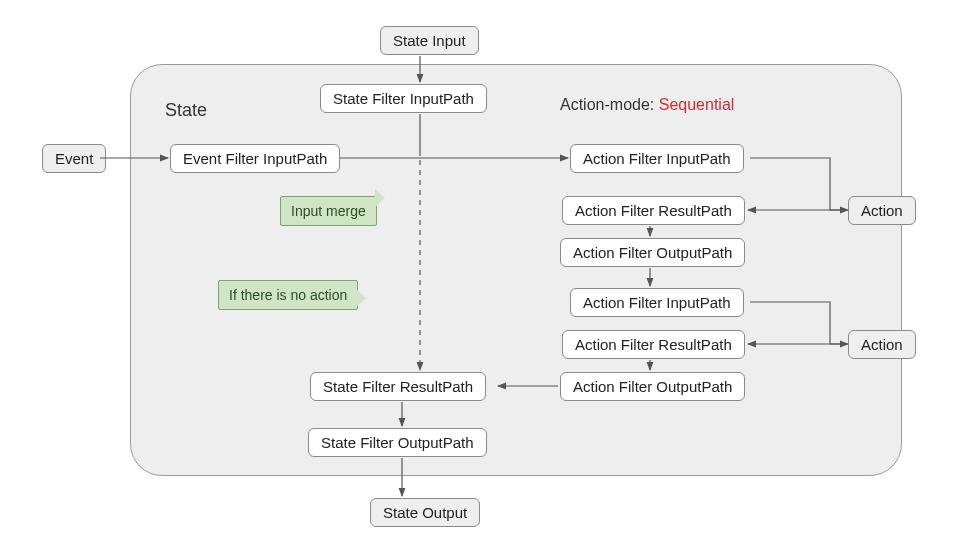 The height and width of the screenshot is (540, 960). What do you see at coordinates (652, 386) in the screenshot?
I see `node-action-filter-outputpath-2: Action Filter OutputPath` at bounding box center [652, 386].